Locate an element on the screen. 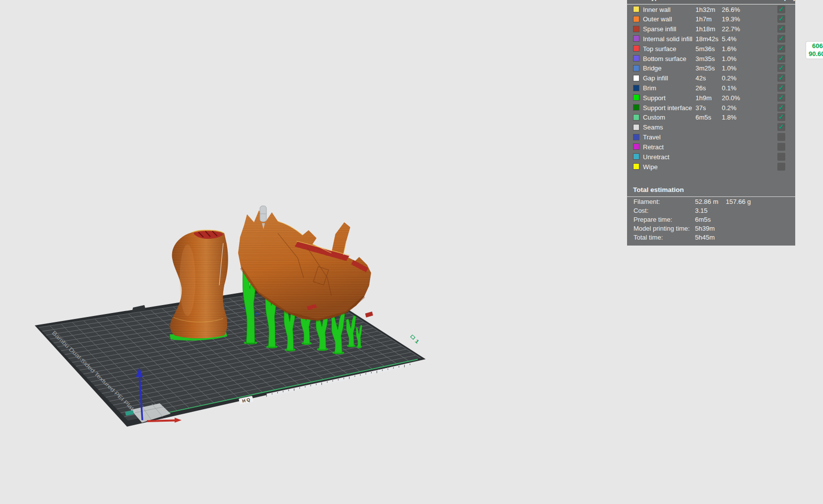 This screenshot has width=823, height=504. estimation-label: Filament: is located at coordinates (647, 201).